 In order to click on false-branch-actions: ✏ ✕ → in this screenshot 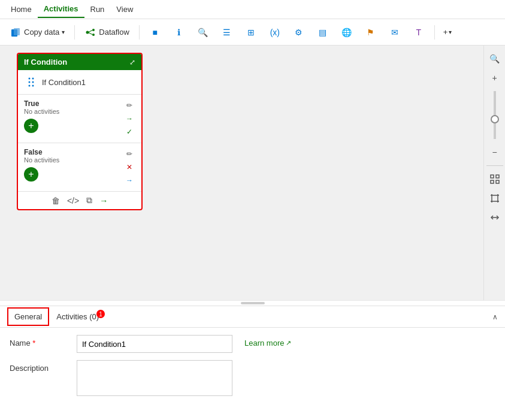, I will do `click(128, 167)`.